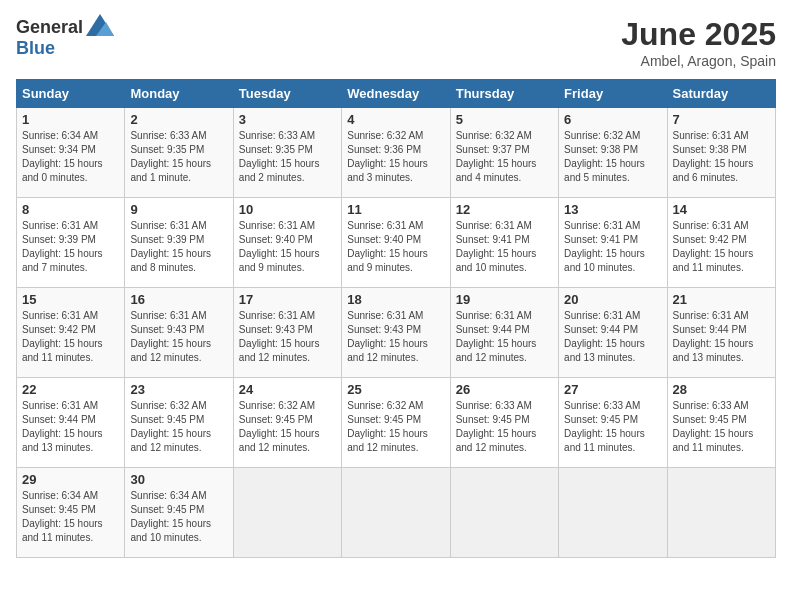  I want to click on week-row: 29Sunrise: 6:34 AMSunset: 9:45 PMDayligh…, so click(396, 513).